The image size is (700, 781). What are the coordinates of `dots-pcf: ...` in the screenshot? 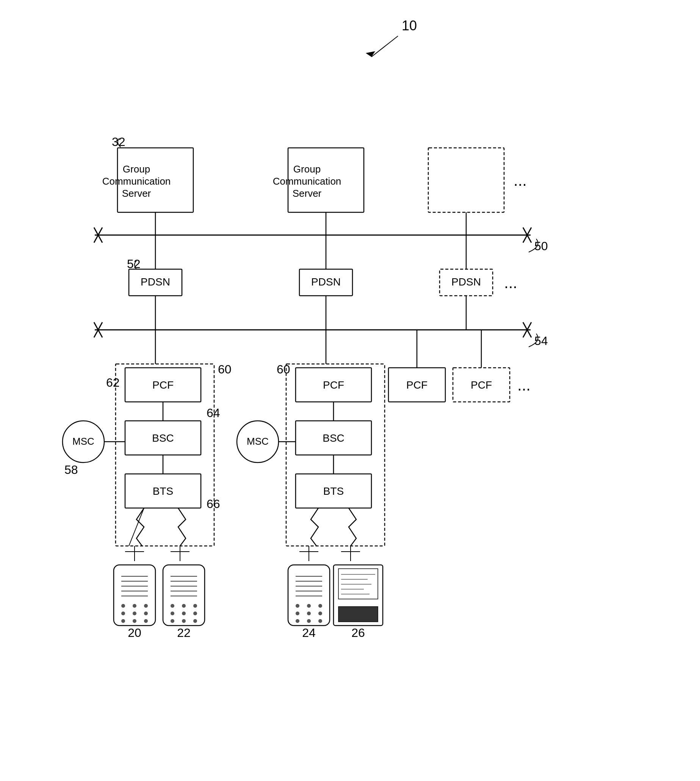 It's located at (524, 385).